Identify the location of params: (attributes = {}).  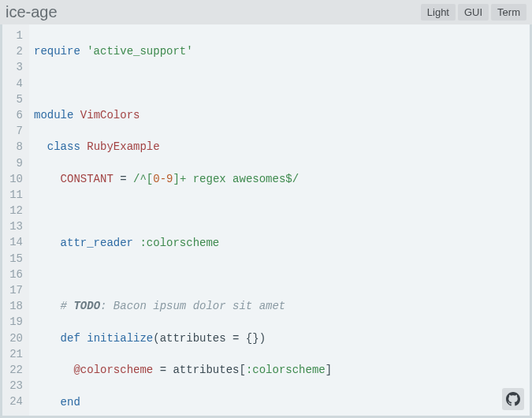
(210, 338).